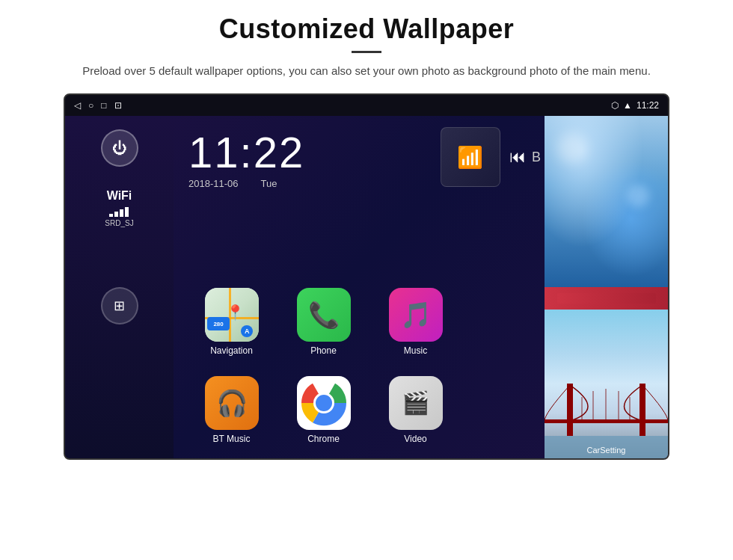 The height and width of the screenshot is (560, 733). I want to click on app-chrome: Chrome, so click(323, 410).